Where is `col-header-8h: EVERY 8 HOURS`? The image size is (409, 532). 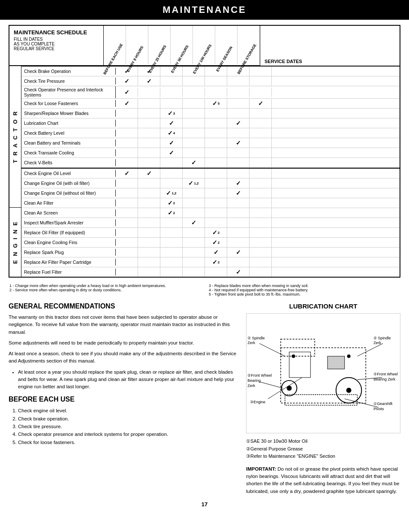 col-header-8h: EVERY 8 HOURS is located at coordinates (137, 45).